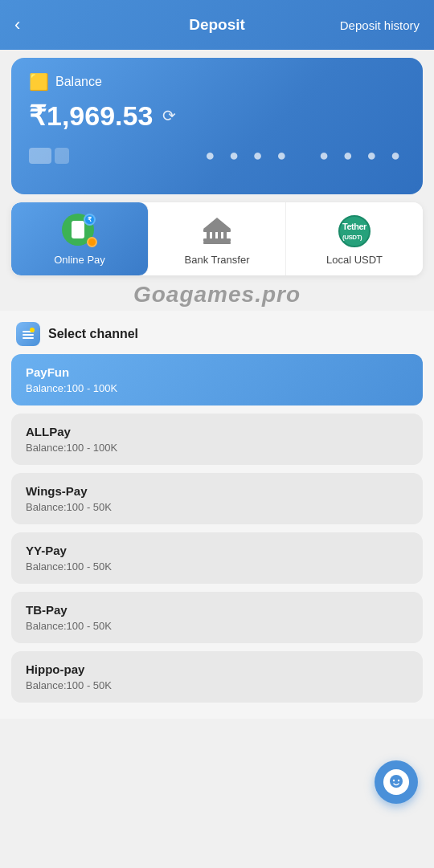 The image size is (434, 868). I want to click on section-header: Select channel, so click(217, 332).